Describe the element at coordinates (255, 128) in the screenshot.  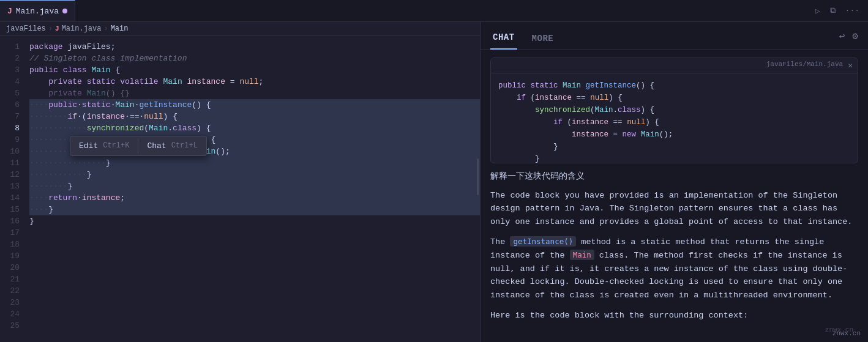
I see `code-line-10: ············synchronized(Main.class) {` at that location.